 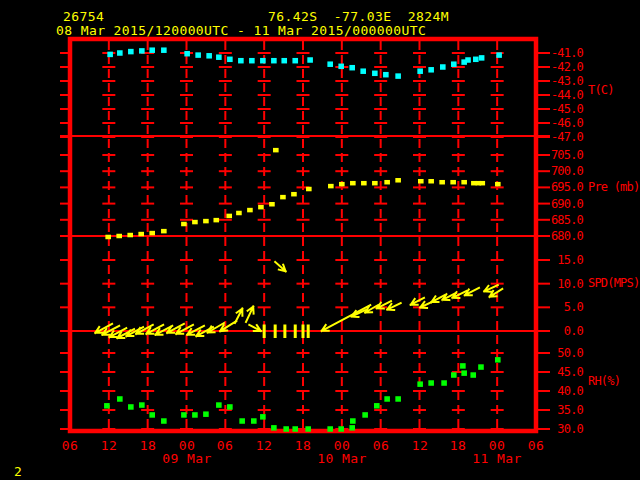 What do you see at coordinates (558, 171) in the screenshot?
I see `y-tick-label: 700.0` at bounding box center [558, 171].